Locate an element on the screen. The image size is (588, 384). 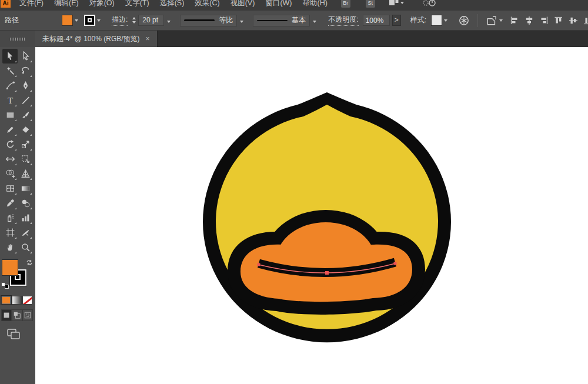
width-profile-value: 等比 is located at coordinates (226, 20).